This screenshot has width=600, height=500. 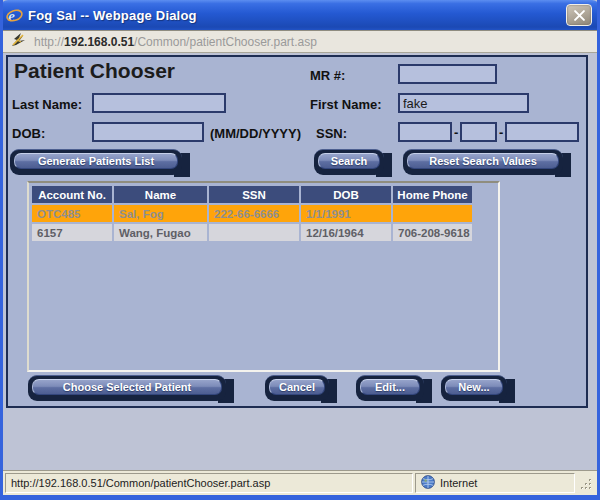 I want to click on reset-search-values-label: Reset Search Values, so click(x=483, y=161).